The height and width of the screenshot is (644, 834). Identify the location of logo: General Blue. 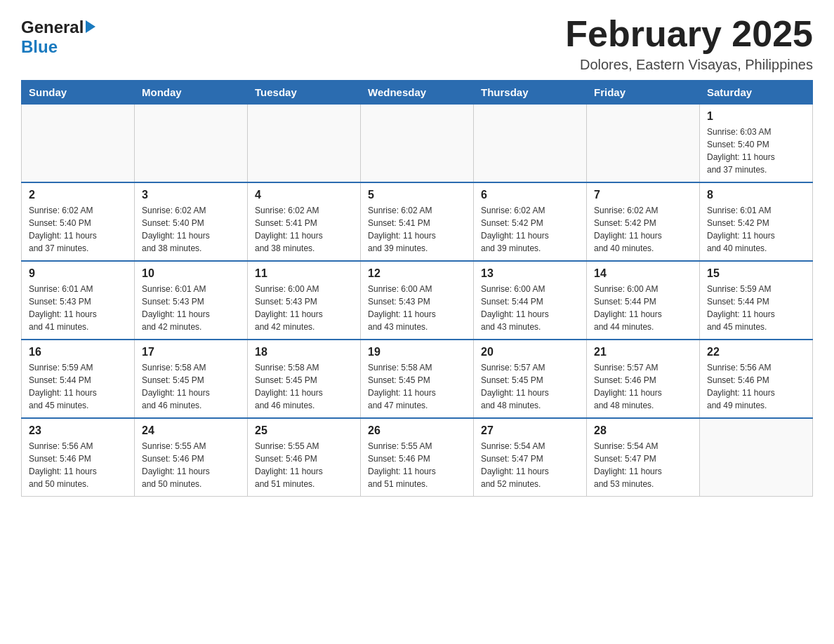
(58, 35).